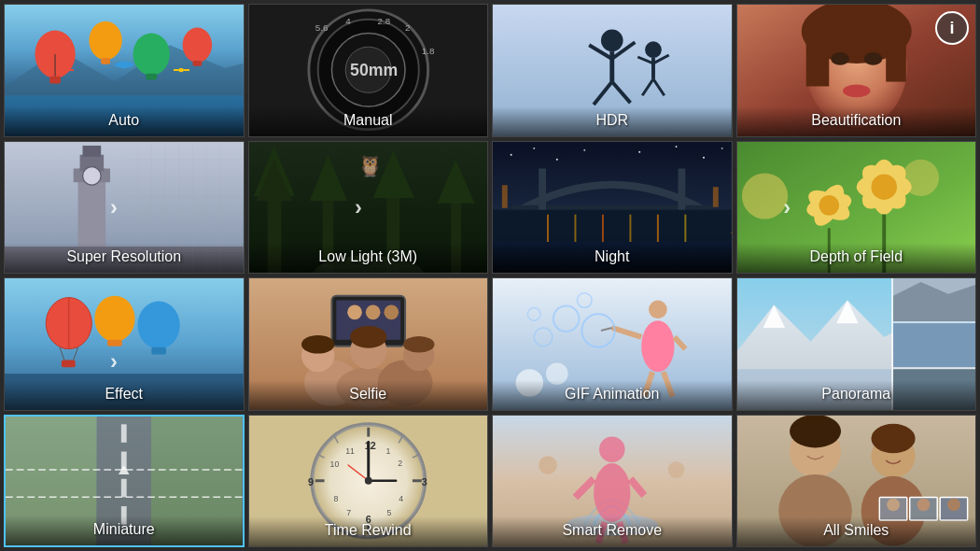  Describe the element at coordinates (369, 121) in the screenshot. I see `mode-manual-label: Manual` at that location.